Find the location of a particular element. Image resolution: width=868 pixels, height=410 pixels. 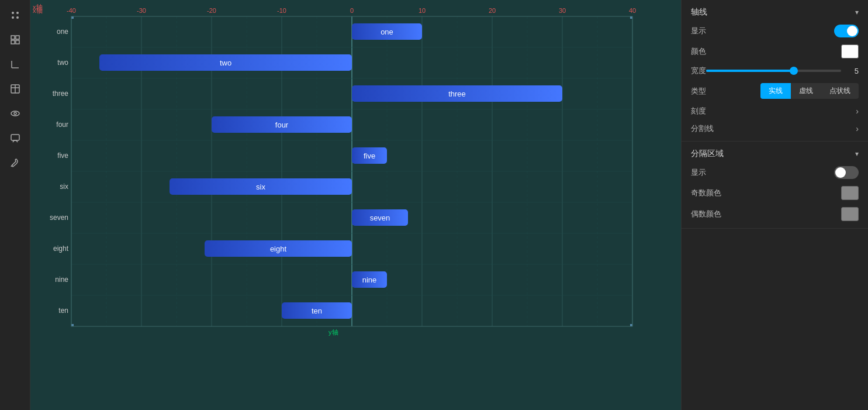

type-buttons: 实线 虚线 点状线 is located at coordinates (810, 91).